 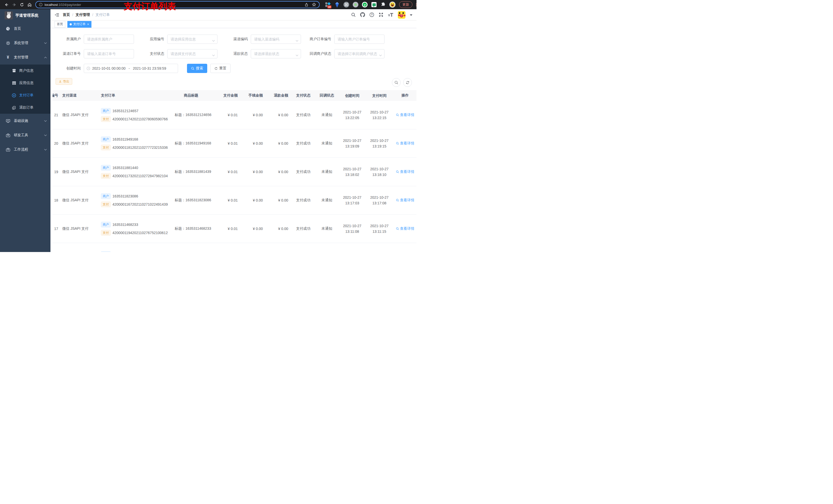 What do you see at coordinates (392, 5) in the screenshot?
I see `profile-avatar-icon` at bounding box center [392, 5].